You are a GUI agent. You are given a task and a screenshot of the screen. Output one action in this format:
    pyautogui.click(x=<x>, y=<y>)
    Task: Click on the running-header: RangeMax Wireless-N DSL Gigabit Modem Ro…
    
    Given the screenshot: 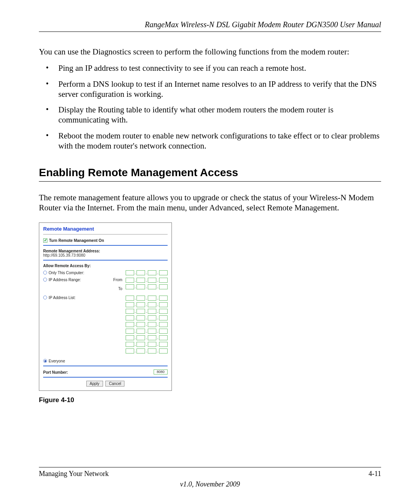 What is the action you would take?
    pyautogui.click(x=210, y=26)
    